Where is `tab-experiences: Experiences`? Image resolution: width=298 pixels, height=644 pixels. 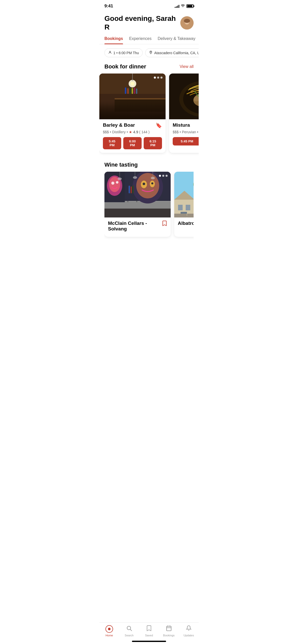 tab-experiences: Experiences is located at coordinates (140, 40).